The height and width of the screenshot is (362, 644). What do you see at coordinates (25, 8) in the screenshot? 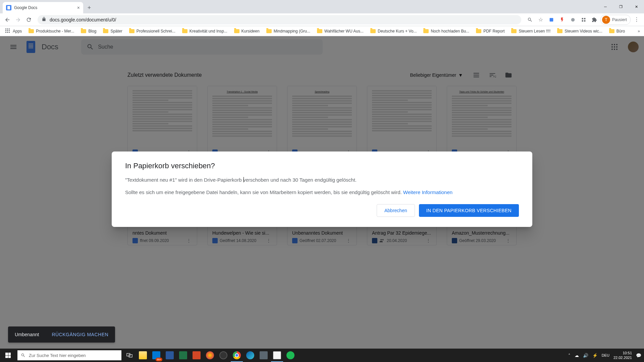
I see `tab-title: Google Docs` at bounding box center [25, 8].